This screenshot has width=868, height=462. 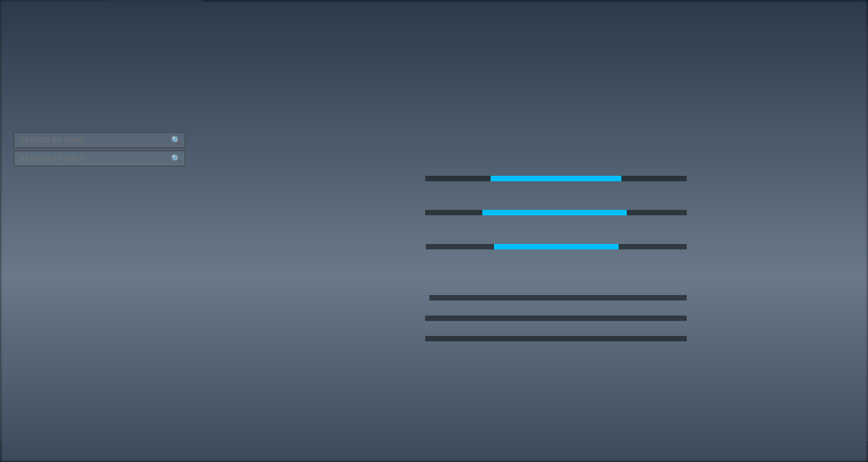 What do you see at coordinates (99, 158) in the screenshot?
I see `search-by-input-container: 🔍` at bounding box center [99, 158].